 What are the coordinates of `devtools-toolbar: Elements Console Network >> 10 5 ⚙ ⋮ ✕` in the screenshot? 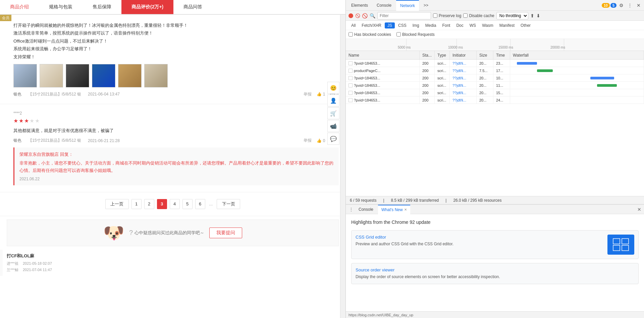 It's located at (495, 5).